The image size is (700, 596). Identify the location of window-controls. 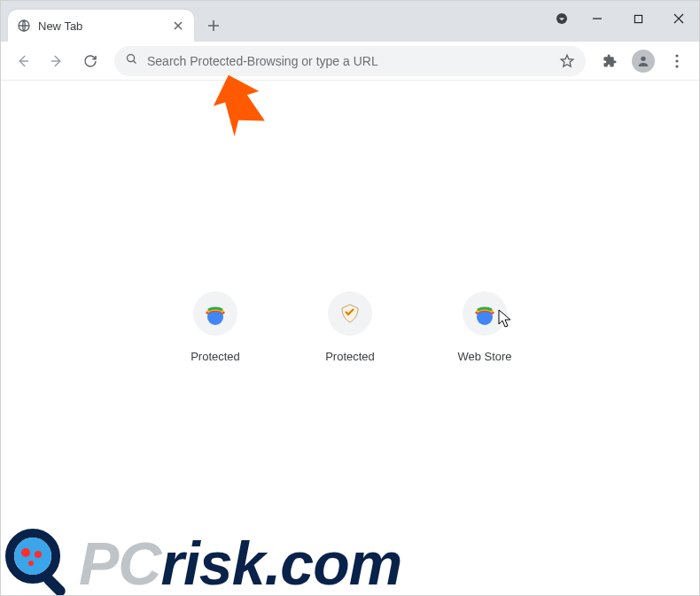
(623, 19).